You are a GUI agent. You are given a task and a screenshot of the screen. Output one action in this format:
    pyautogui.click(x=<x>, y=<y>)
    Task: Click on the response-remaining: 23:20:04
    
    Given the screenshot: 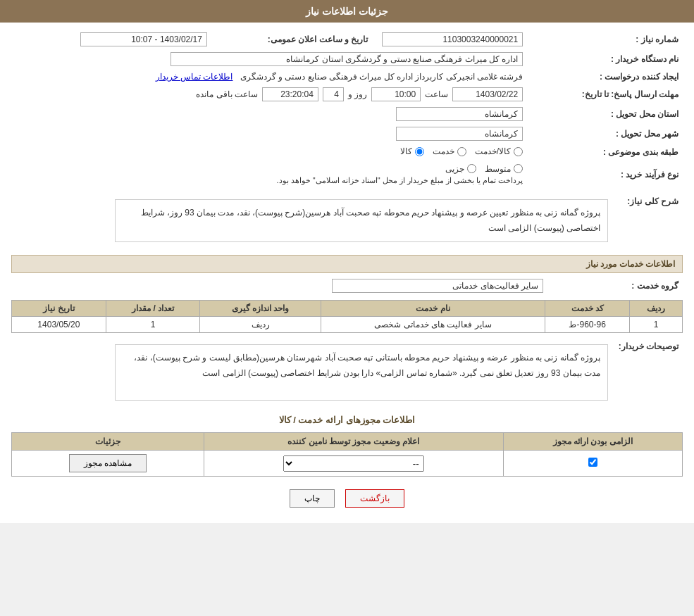 What is the action you would take?
    pyautogui.click(x=290, y=94)
    